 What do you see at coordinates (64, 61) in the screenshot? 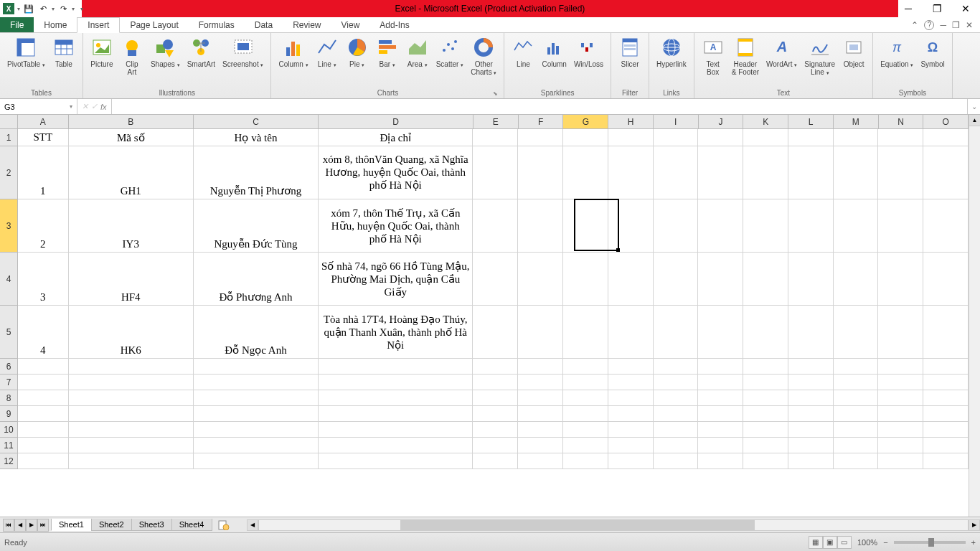
I see `table-button: Table` at bounding box center [64, 61].